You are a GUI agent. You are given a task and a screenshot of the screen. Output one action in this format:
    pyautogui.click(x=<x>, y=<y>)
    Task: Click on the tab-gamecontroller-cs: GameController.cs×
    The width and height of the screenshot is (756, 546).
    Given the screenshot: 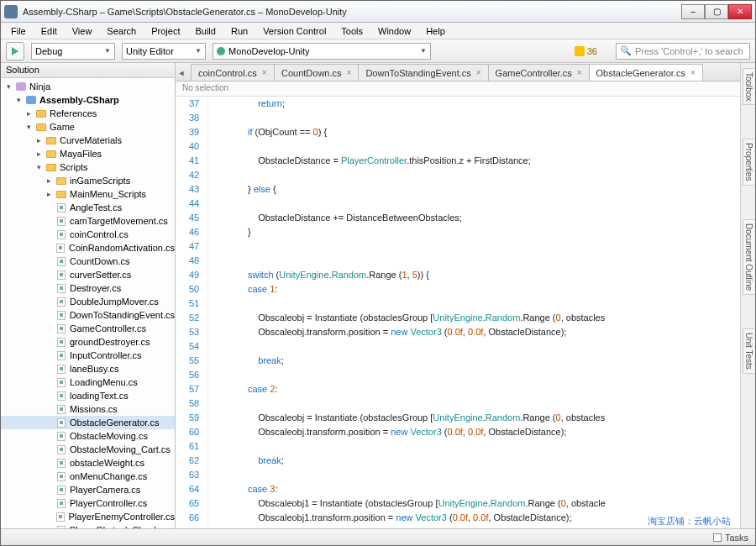 What is the action you would take?
    pyautogui.click(x=539, y=72)
    